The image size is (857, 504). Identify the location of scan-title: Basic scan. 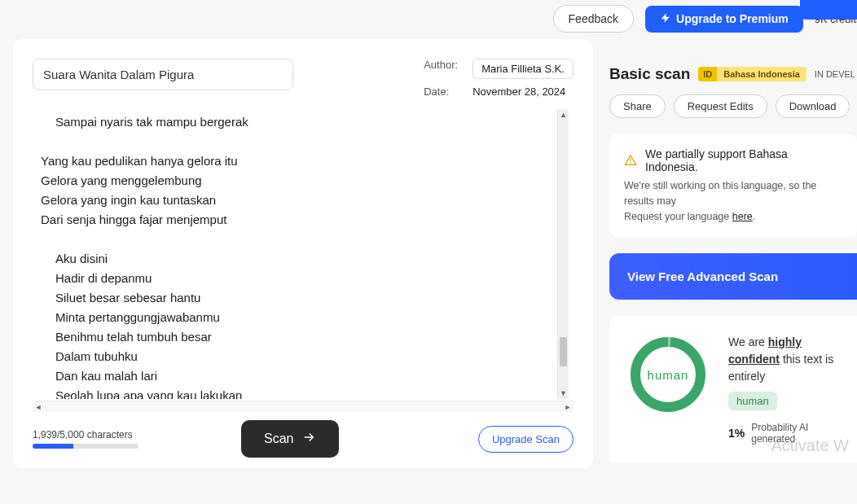
(650, 74).